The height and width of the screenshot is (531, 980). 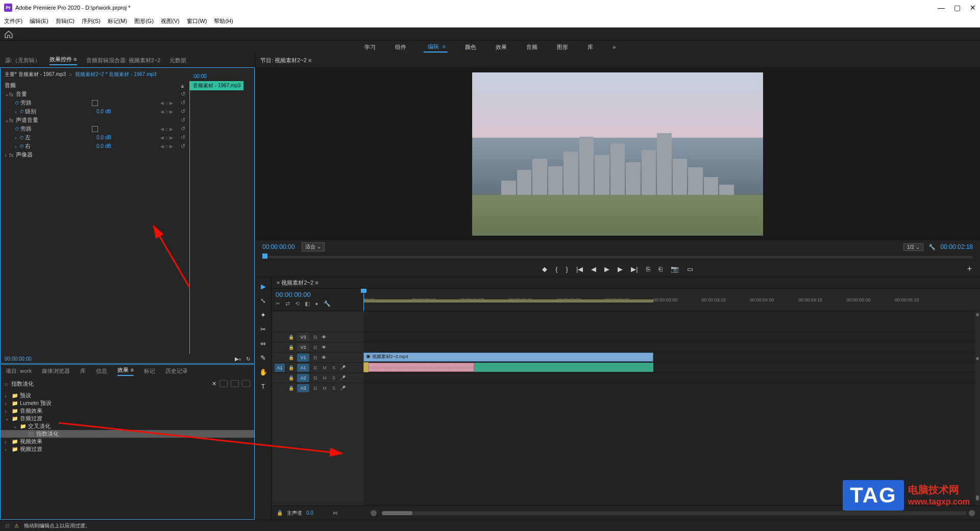 What do you see at coordinates (65, 21) in the screenshot?
I see `menu-clip: 剪辑(C)` at bounding box center [65, 21].